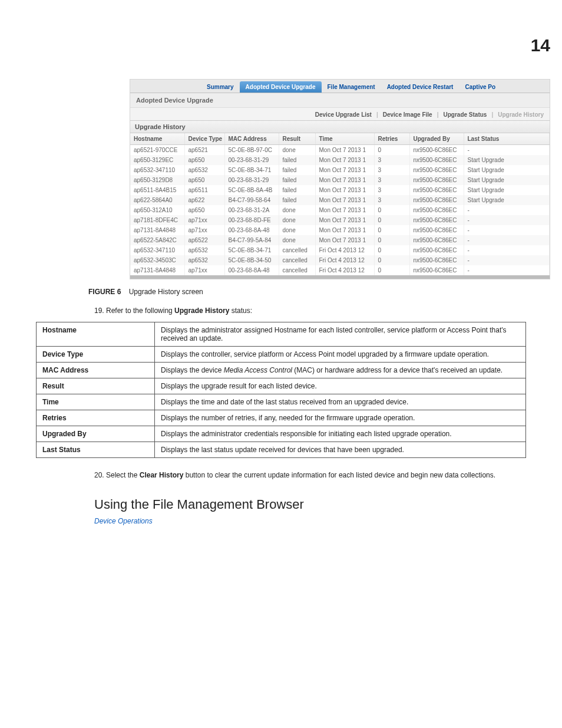 This screenshot has height=728, width=562. I want to click on table-row: ap650-3129D8ap65000-23-68-31-29failedMon…, so click(340, 180).